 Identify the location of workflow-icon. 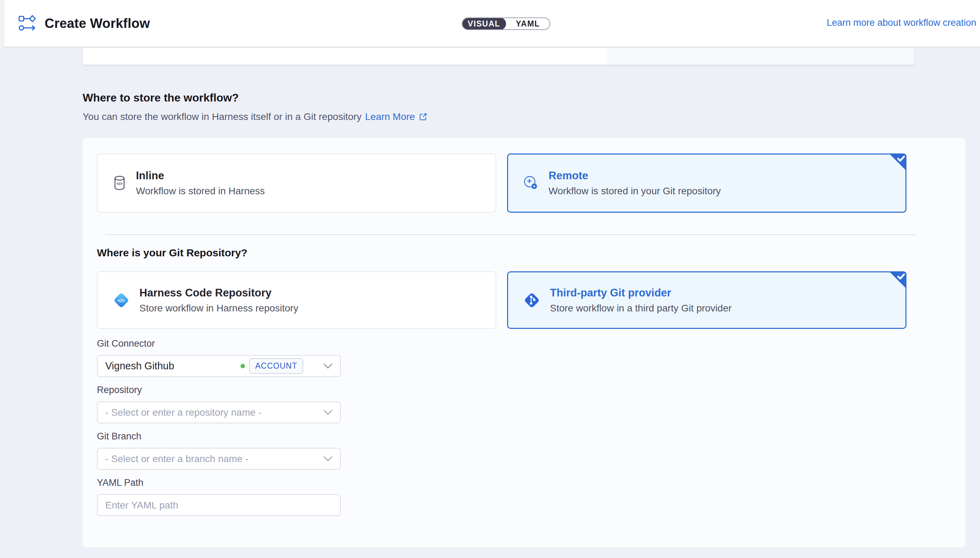
(28, 23).